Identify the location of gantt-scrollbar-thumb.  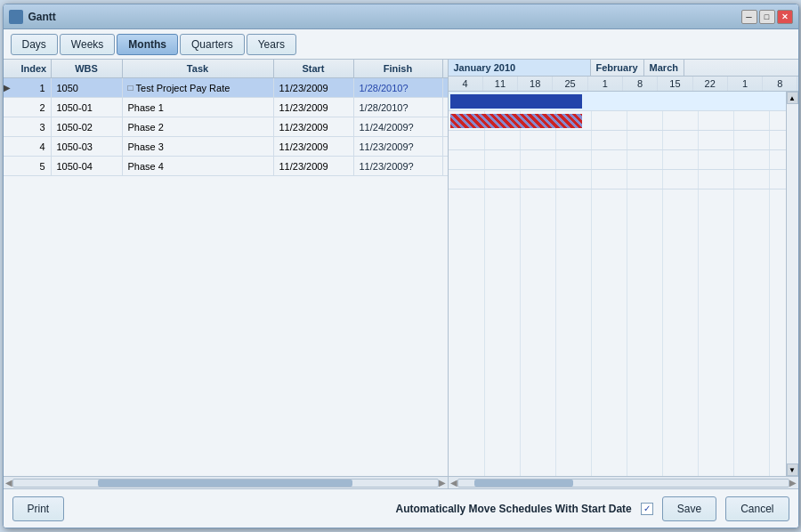
(523, 483).